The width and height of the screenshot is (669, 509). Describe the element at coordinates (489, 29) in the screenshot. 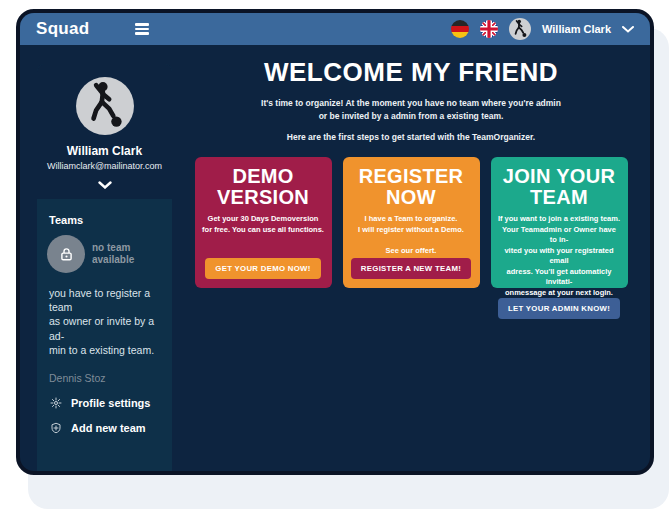

I see `language-uk-flag-icon` at that location.